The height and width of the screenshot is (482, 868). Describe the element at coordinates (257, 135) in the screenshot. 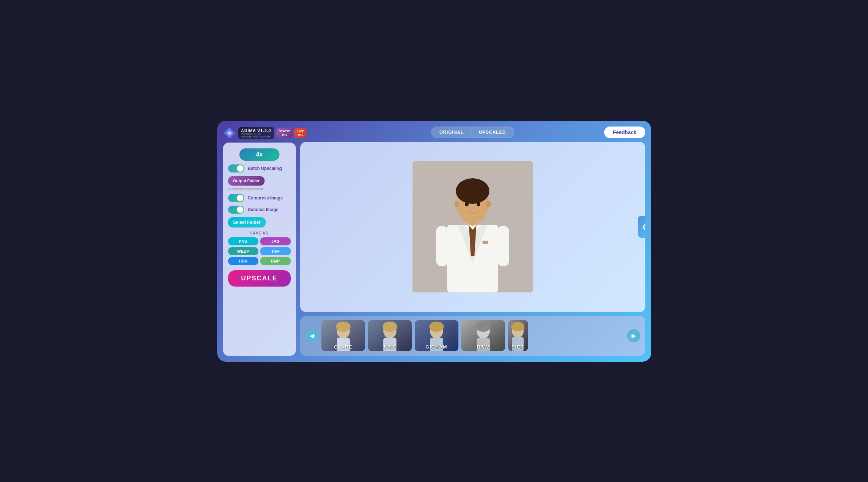

I see `brand-sub: "A PRODUCT OF AIIMAGEUPSCALE.COM"` at that location.